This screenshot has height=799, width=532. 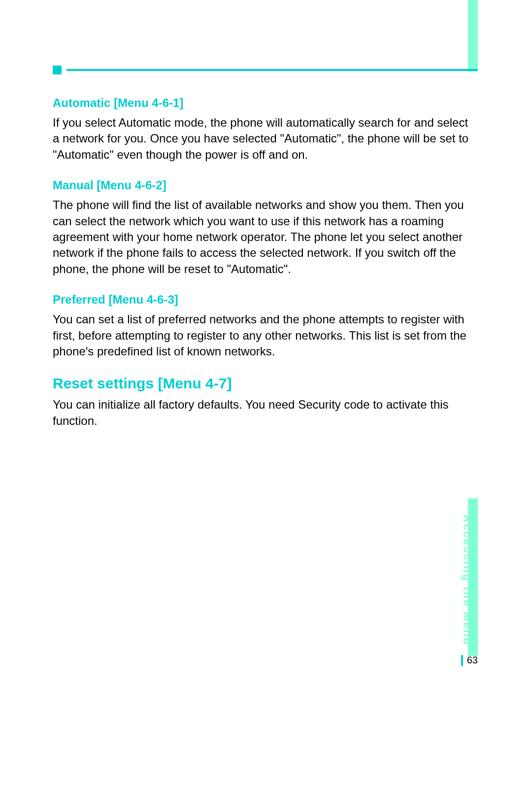 I want to click on section-reset: Reset settings [Menu 4-7] You can initia…, so click(x=265, y=402).